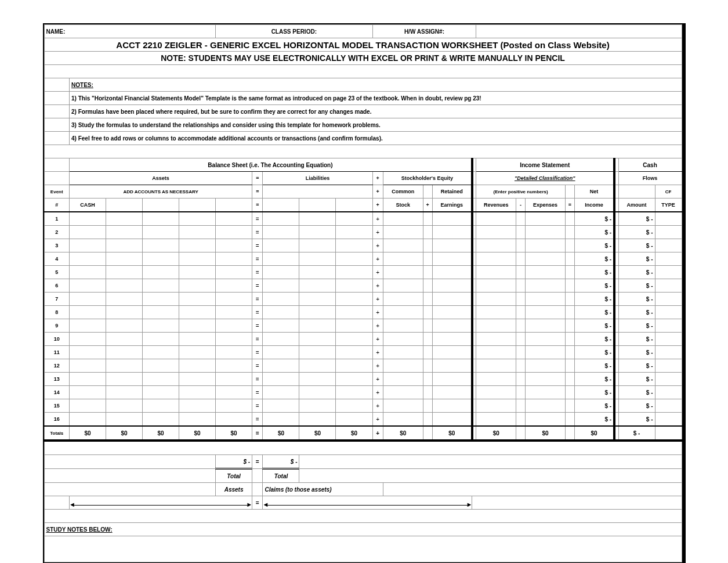  Describe the element at coordinates (57, 339) in the screenshot. I see `row-number: 10` at that location.